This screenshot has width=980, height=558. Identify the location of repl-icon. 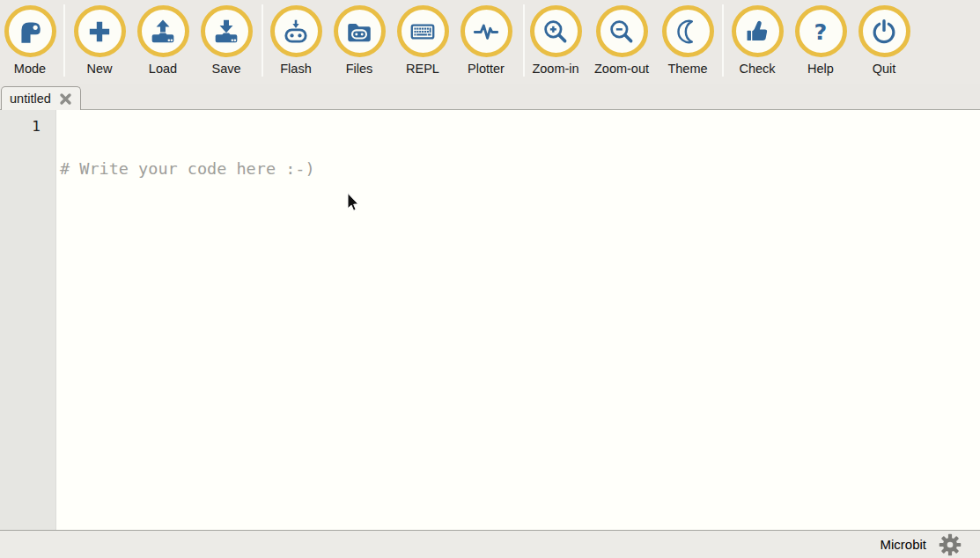
(423, 32).